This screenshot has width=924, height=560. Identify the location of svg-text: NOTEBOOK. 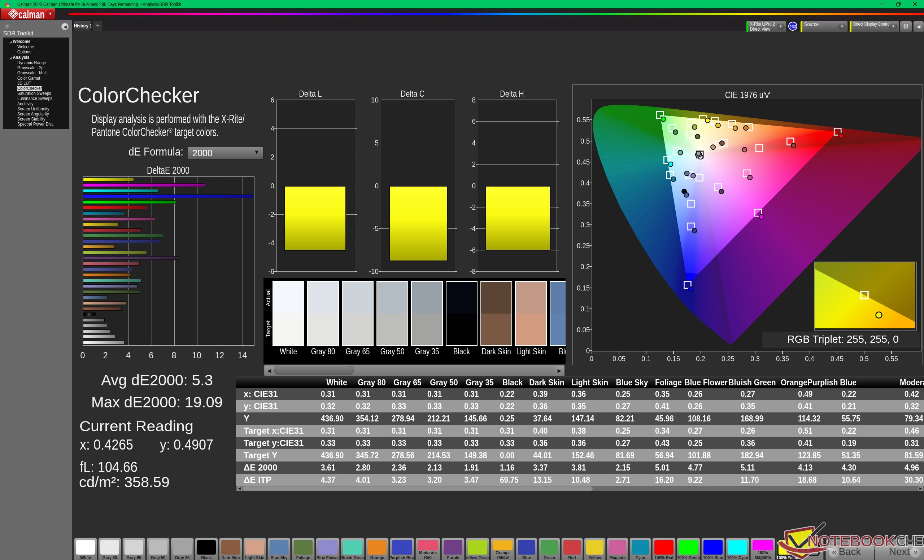
(852, 541).